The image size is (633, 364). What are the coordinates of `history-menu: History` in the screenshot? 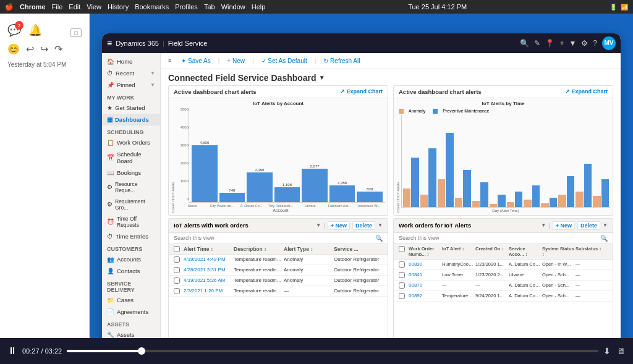 It's located at (118, 7).